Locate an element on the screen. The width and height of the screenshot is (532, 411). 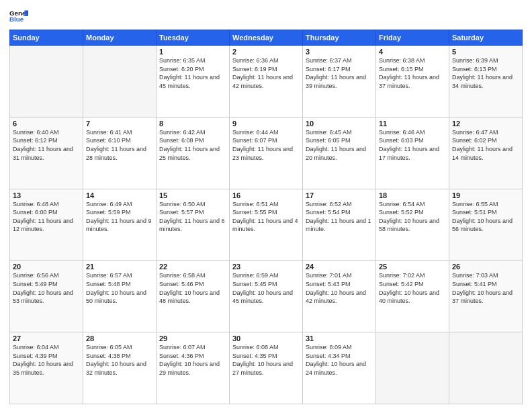
day-number: 10 is located at coordinates (339, 124).